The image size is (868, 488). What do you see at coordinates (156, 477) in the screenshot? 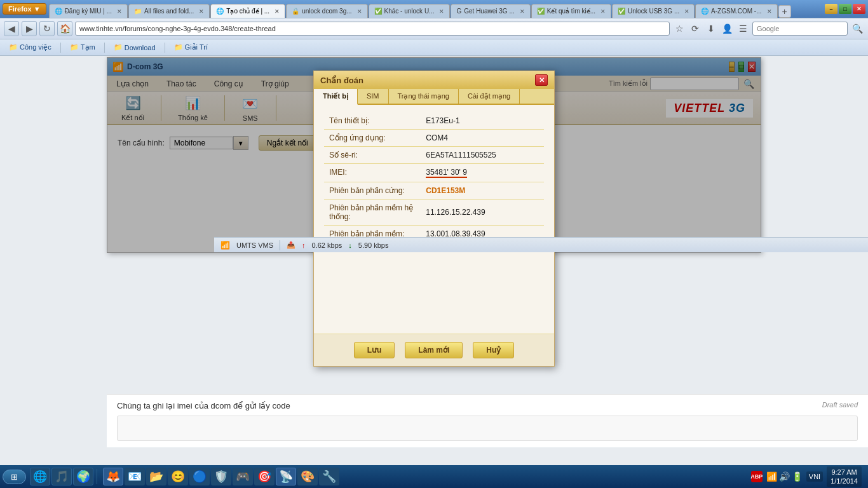
I see `taskbar-files: 📂` at bounding box center [156, 477].